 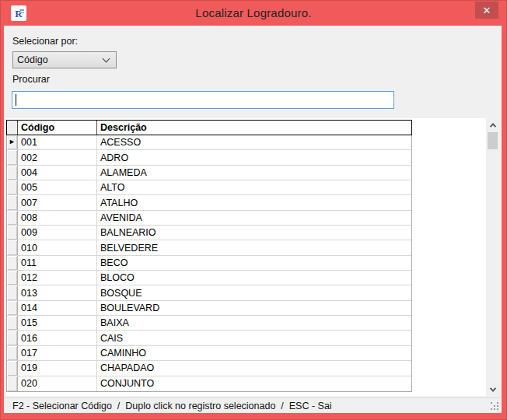 What do you see at coordinates (254, 173) in the screenshot?
I see `row-descricao: ALAMEDA` at bounding box center [254, 173].